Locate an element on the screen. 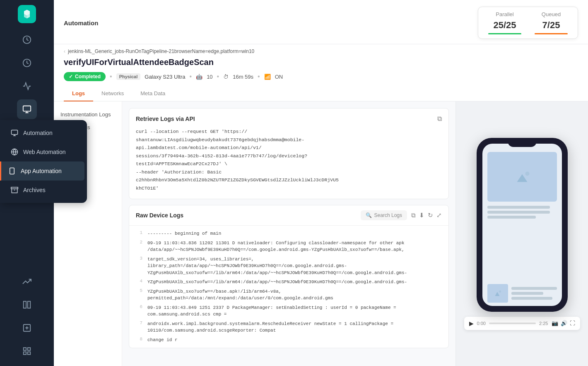 Image resolution: width=588 pixels, height=366 pixels. sidebar-item-dashboard is located at coordinates (27, 40).